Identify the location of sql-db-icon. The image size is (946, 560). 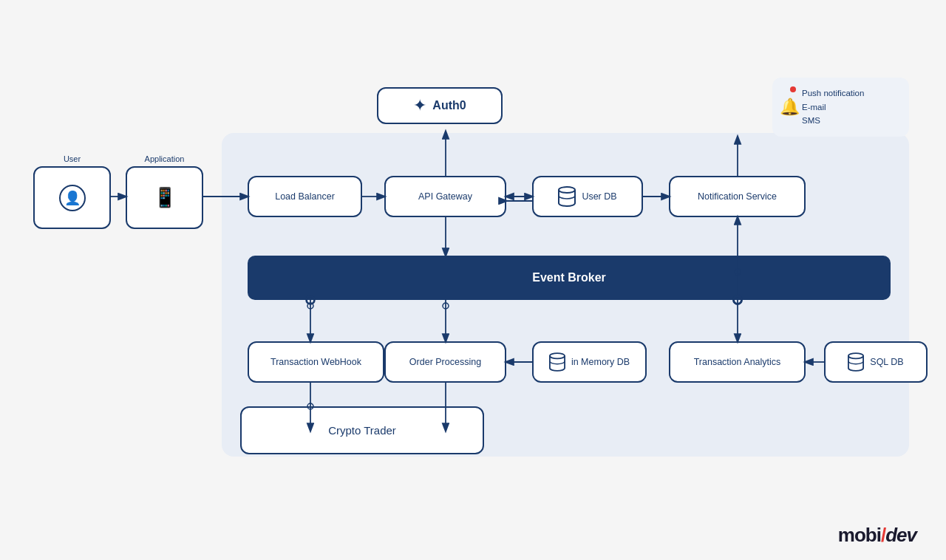
(856, 362).